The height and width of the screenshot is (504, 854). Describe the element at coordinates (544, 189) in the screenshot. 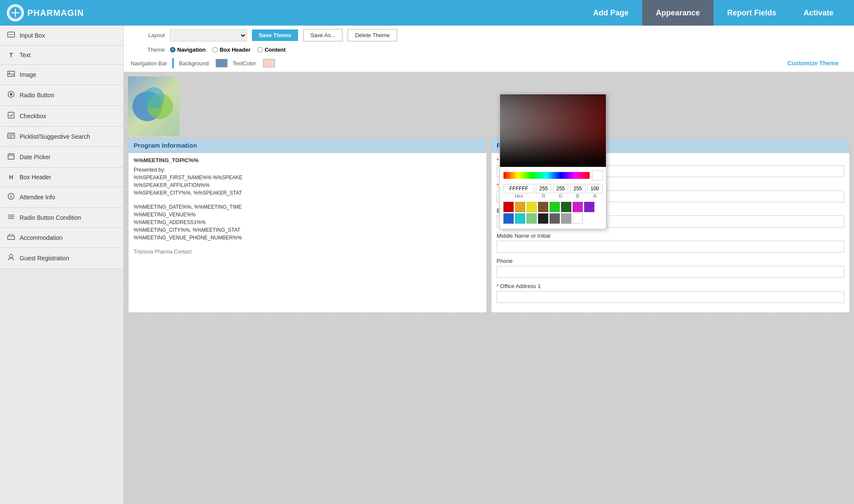

I see `r-input` at that location.